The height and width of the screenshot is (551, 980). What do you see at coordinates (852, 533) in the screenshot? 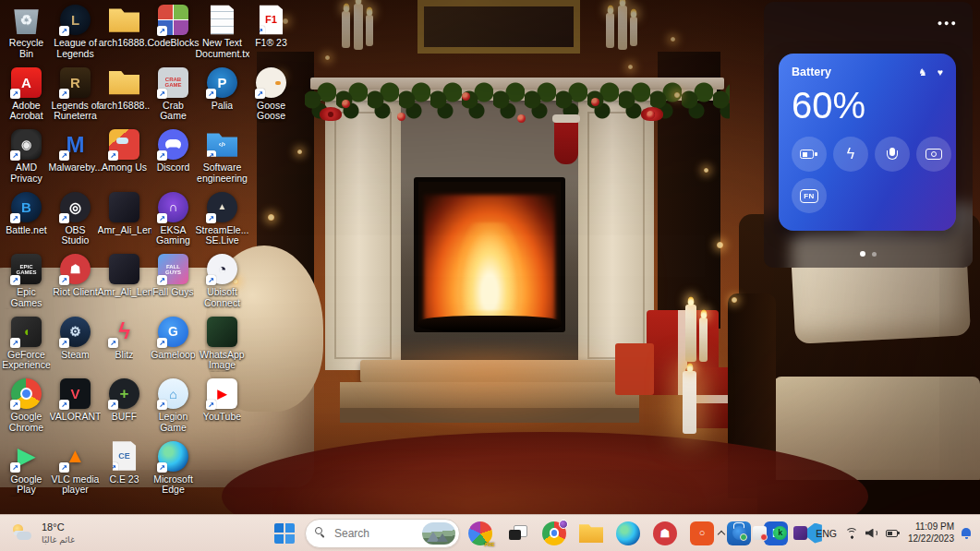
I see `wifi-icon` at bounding box center [852, 533].